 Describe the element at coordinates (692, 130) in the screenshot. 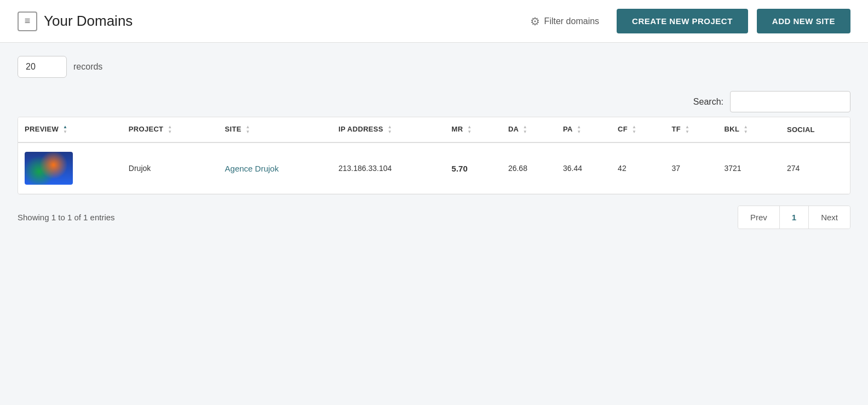

I see `col-tf: TF ▲ ▼` at that location.